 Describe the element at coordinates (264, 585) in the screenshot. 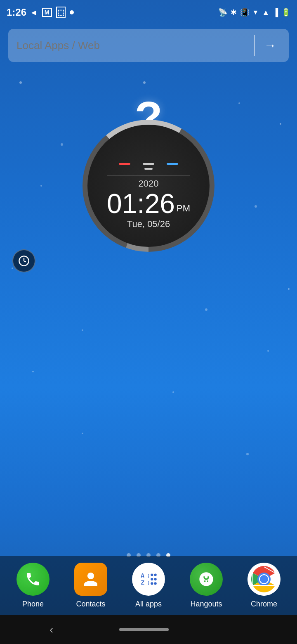

I see `dock-item-chrome: Chrome` at that location.